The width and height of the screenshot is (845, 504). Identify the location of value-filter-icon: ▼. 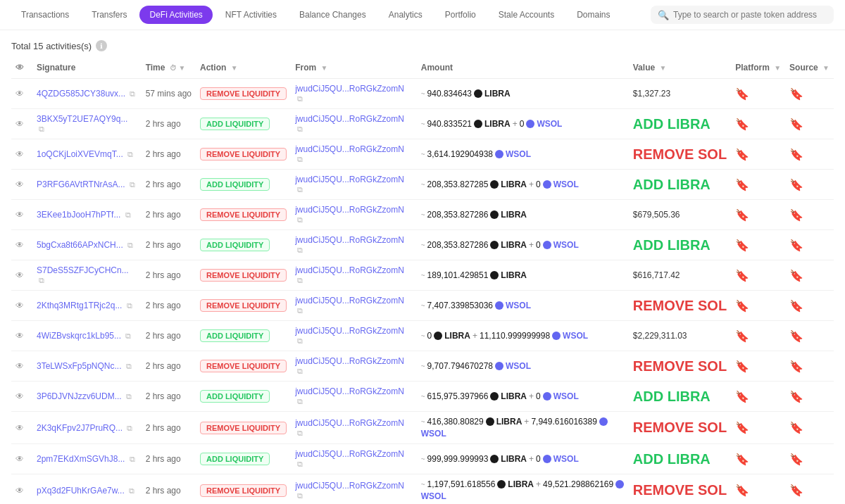
(663, 68).